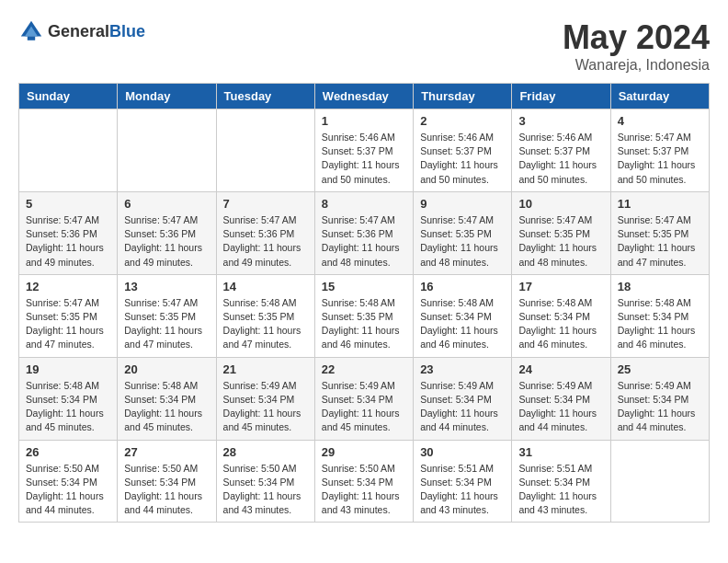 Image resolution: width=728 pixels, height=563 pixels. Describe the element at coordinates (166, 370) in the screenshot. I see `day-number: 20` at that location.